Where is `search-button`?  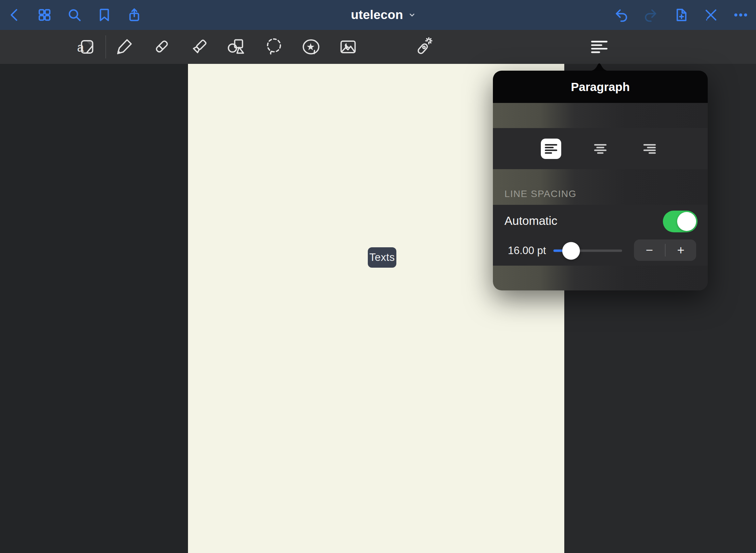
search-button is located at coordinates (74, 15).